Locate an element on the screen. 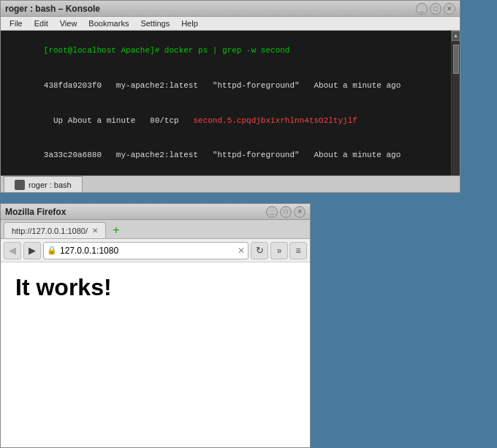 This screenshot has width=497, height=448. firefox-title: Mozilla Firefox is located at coordinates (35, 212).